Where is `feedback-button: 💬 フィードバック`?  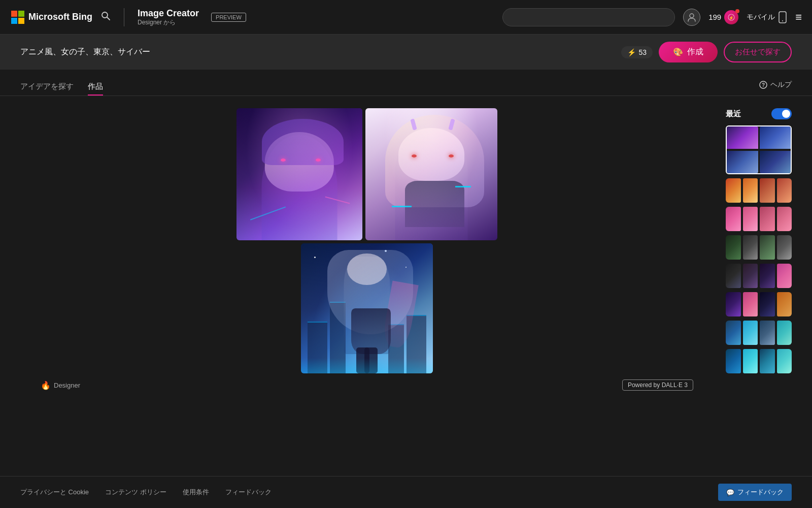 feedback-button: 💬 フィードバック is located at coordinates (755, 492).